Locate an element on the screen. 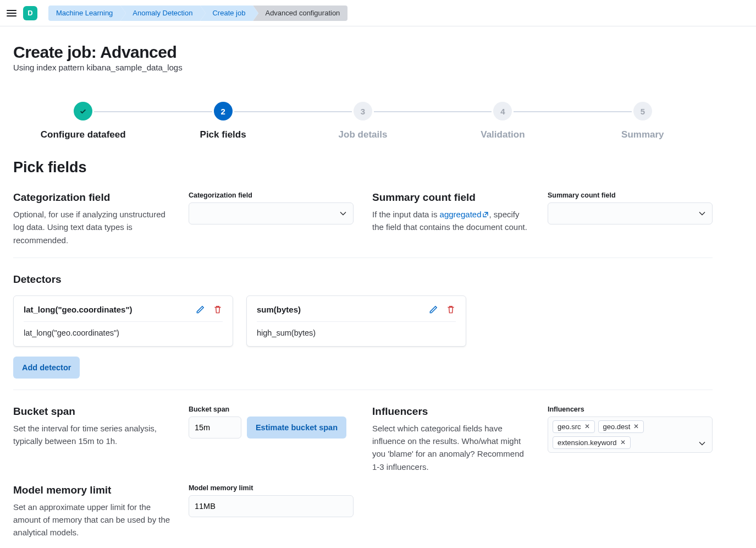 This screenshot has width=756, height=548. step-label: Configure datafeed is located at coordinates (84, 135).